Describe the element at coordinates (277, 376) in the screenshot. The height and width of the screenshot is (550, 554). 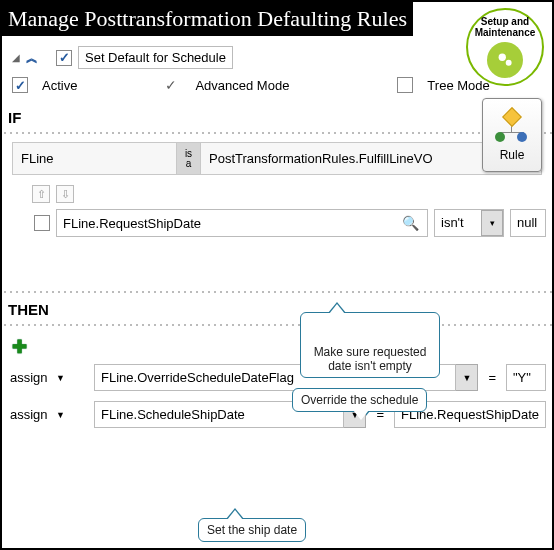
I see `assign-row-1: assign ▼ FLine.OverrideScheduleDateFlag …` at that location.